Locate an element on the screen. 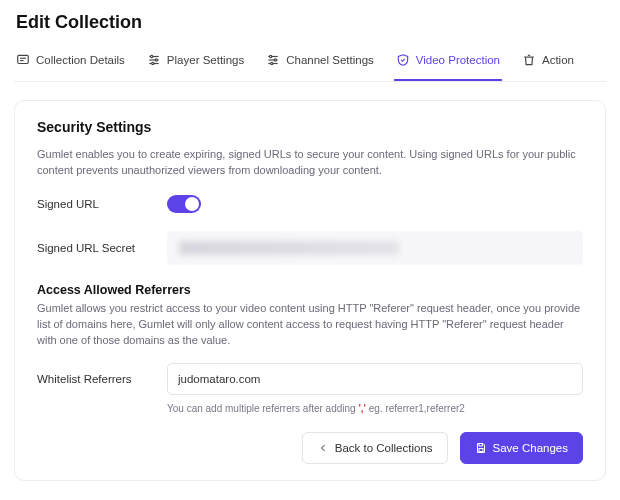 The height and width of the screenshot is (500, 620). action-buttons: Back to Collections Save Changes is located at coordinates (310, 448).